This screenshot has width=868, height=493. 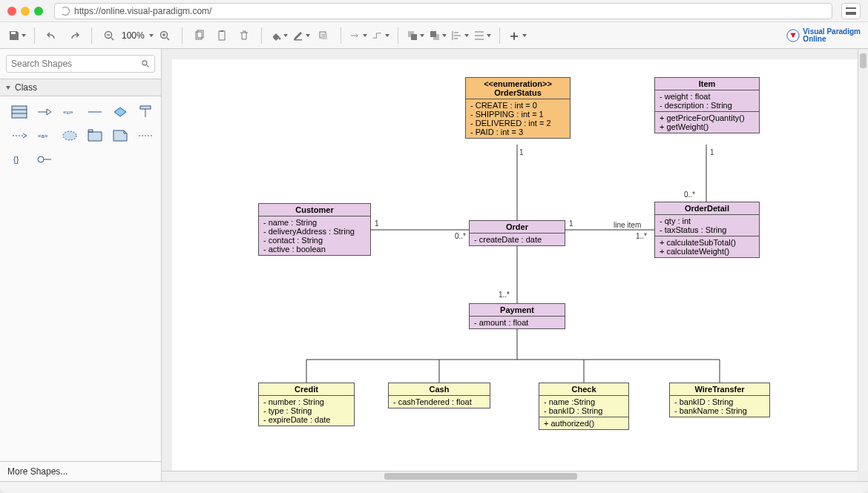 What do you see at coordinates (65, 11) in the screenshot?
I see `reload-icon` at bounding box center [65, 11].